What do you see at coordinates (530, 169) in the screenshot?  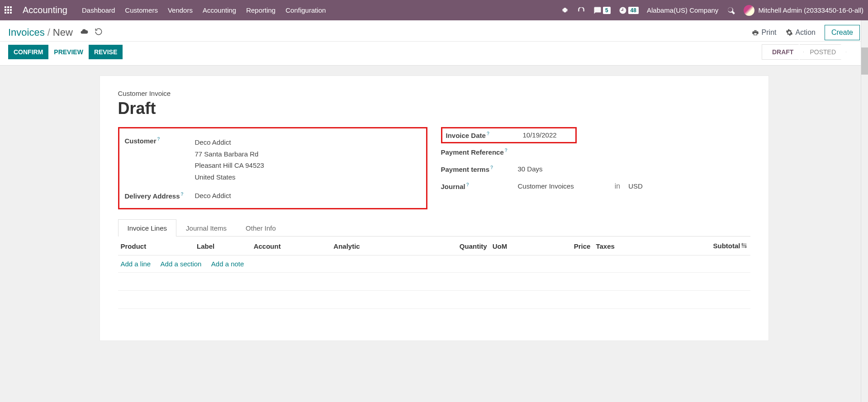 I see `payment-terms-field: 30 Days` at bounding box center [530, 169].